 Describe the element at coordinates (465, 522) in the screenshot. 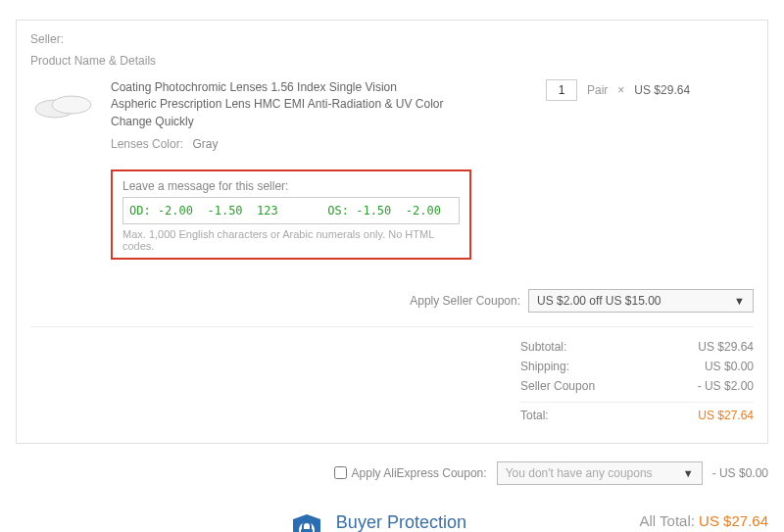

I see `buyer-protection-title: Buyer Protection` at that location.